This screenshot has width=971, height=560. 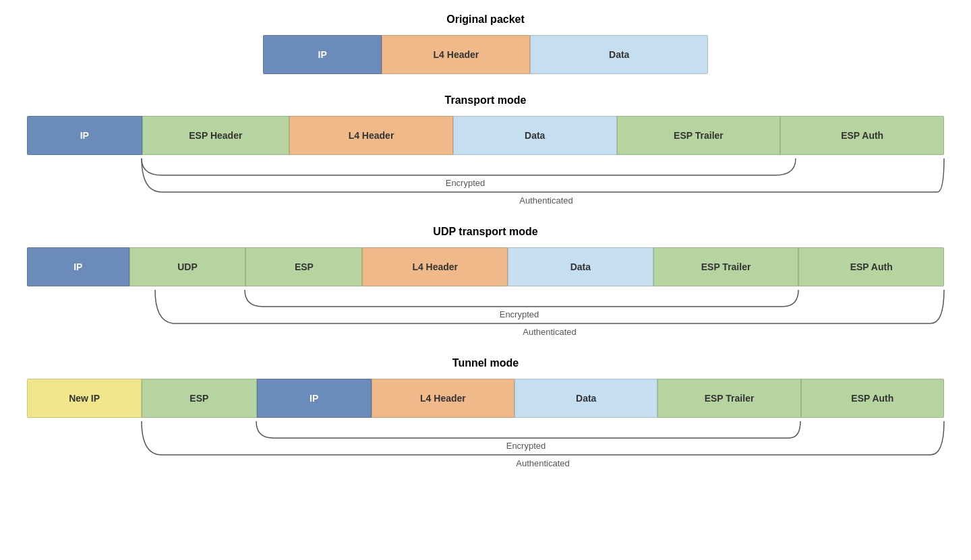 What do you see at coordinates (314, 398) in the screenshot?
I see `tunnel-ip-cell: IP` at bounding box center [314, 398].